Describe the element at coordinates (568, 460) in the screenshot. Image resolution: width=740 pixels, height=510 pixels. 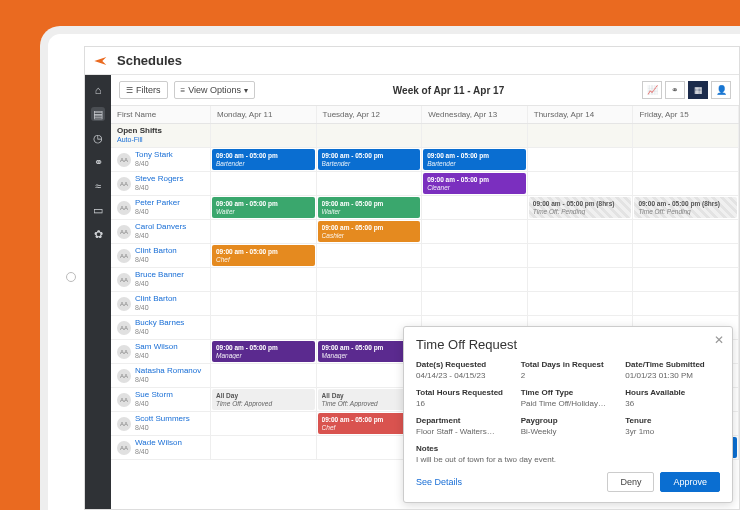
I see `notes-value: I will be out of town for a two day even…` at that location.